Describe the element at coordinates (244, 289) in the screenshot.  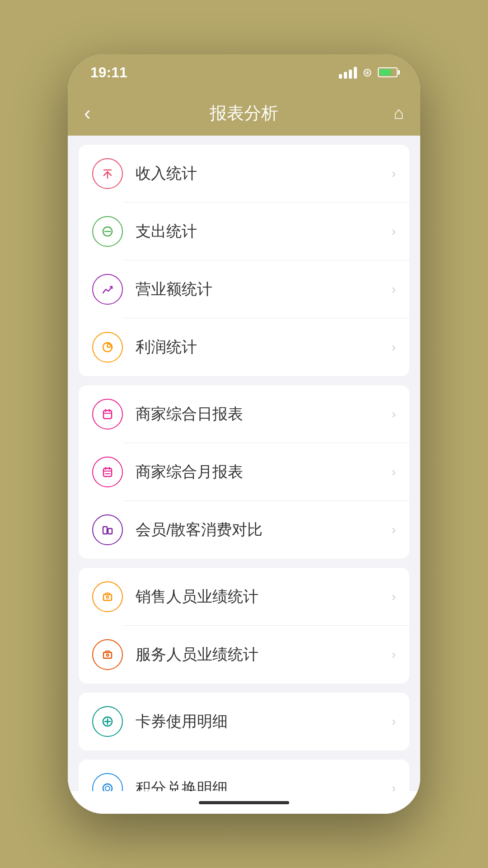
I see `menu-item-revenue: 营业额统计 ›` at that location.